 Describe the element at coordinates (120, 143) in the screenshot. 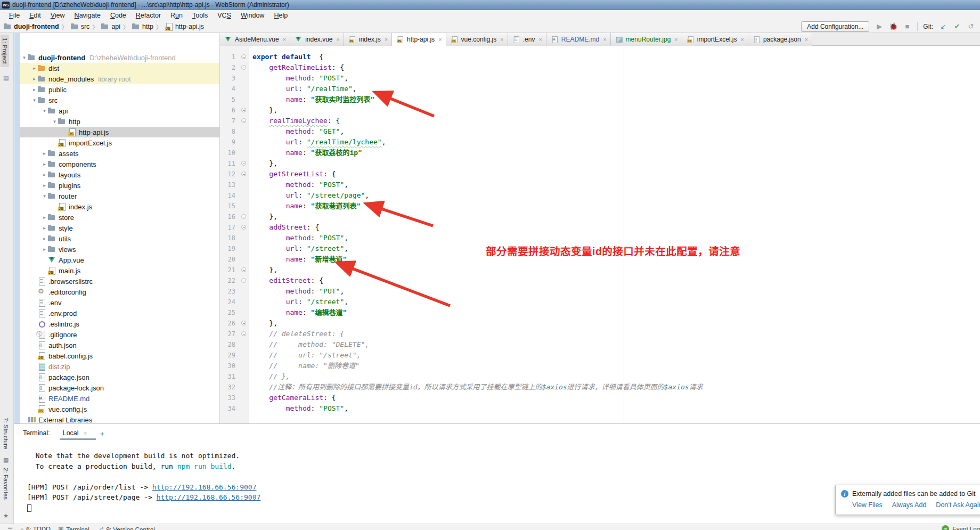

I see `tree-item-importexcel.js: importExcel.js` at that location.